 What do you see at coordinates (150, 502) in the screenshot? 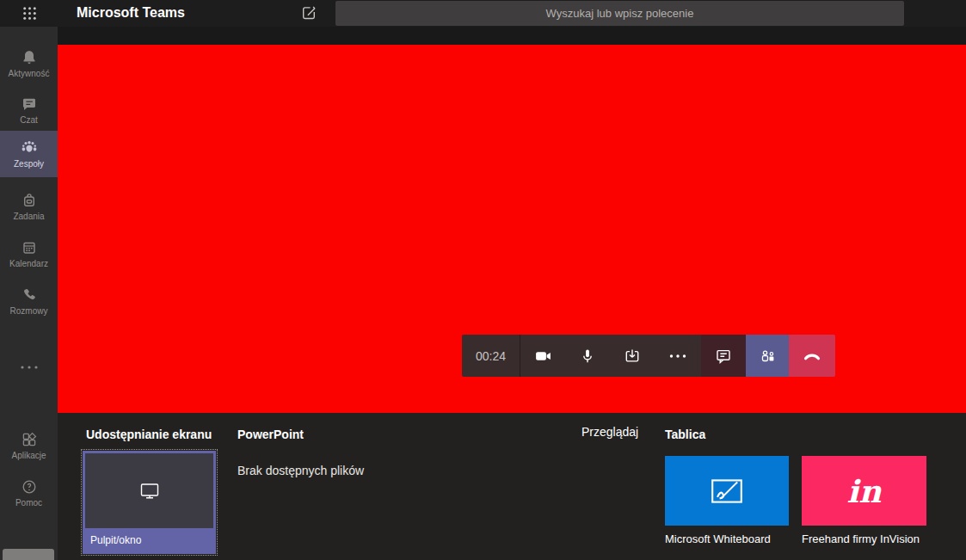
I see `desktop-window-share-card: Pulpit/okno` at bounding box center [150, 502].